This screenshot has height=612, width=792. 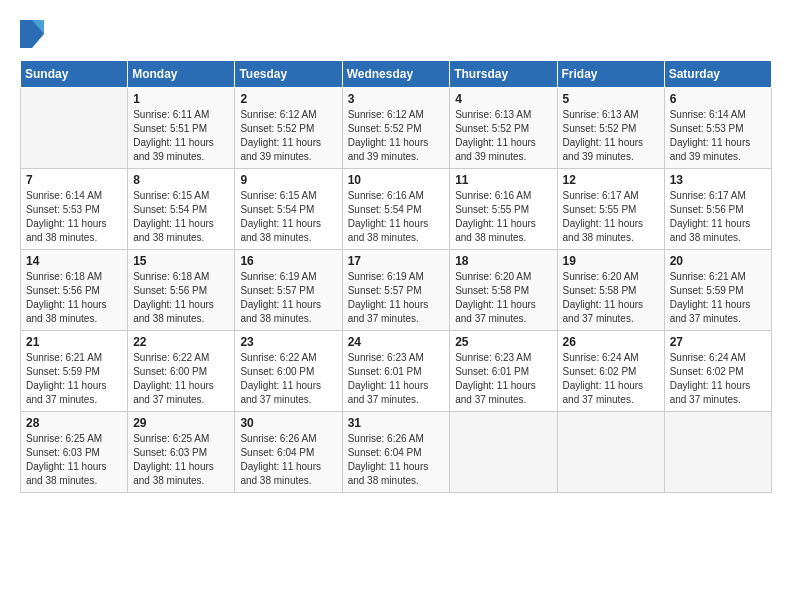 I want to click on calendar-cell: 2Sunrise: 6:12 AM Sunset: 5:52 PM Daylig…, so click(x=288, y=128).